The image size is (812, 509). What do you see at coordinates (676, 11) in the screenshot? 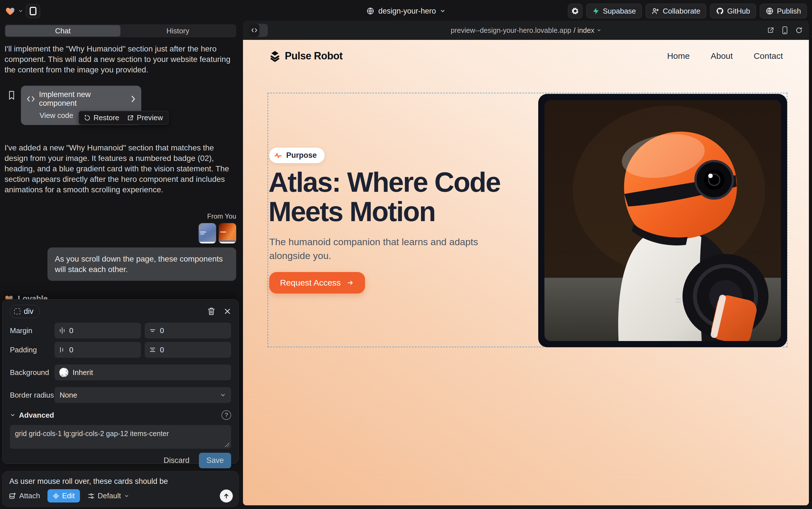
I see `collaborate-button: Collaborate` at bounding box center [676, 11].